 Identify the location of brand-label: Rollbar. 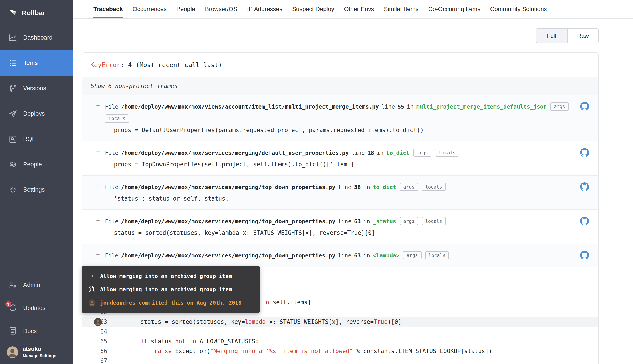
(34, 12).